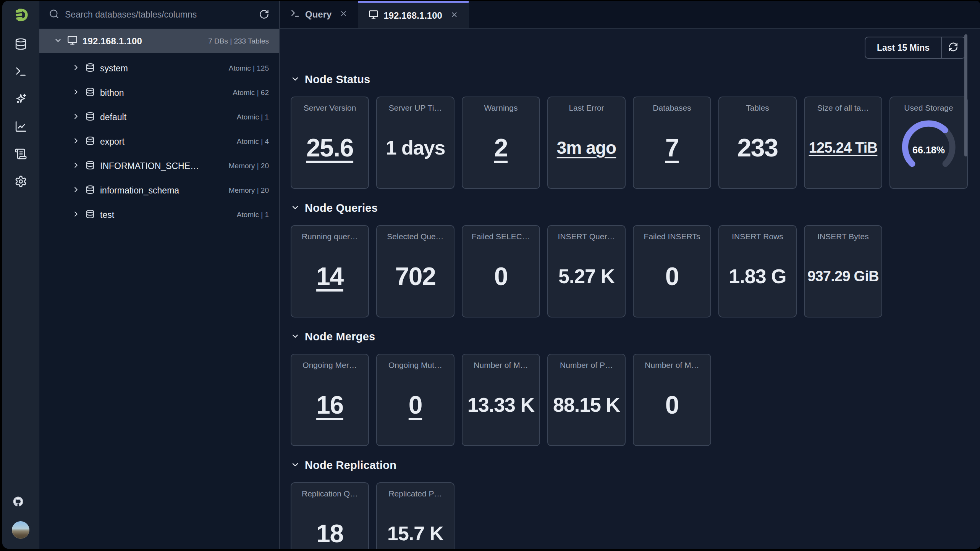 This screenshot has height=551, width=980. What do you see at coordinates (416, 271) in the screenshot?
I see `metric-card-selected-queries: Selected Que… 702` at bounding box center [416, 271].